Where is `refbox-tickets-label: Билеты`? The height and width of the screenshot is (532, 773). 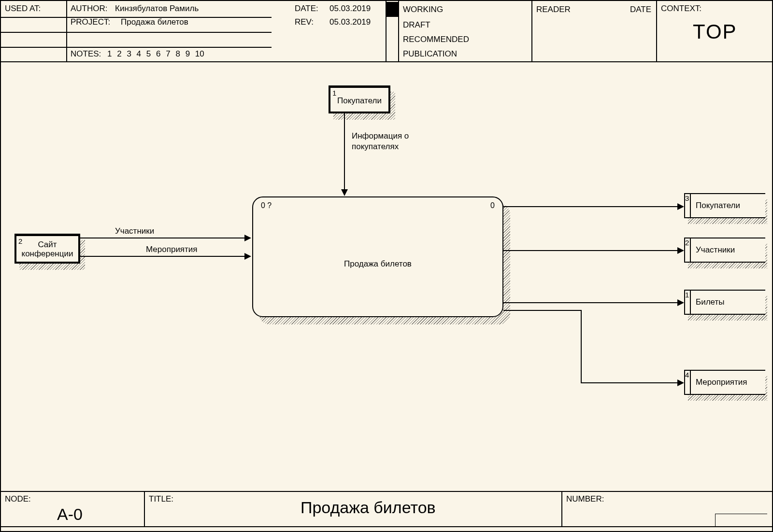
refbox-tickets-label: Билеты is located at coordinates (710, 302).